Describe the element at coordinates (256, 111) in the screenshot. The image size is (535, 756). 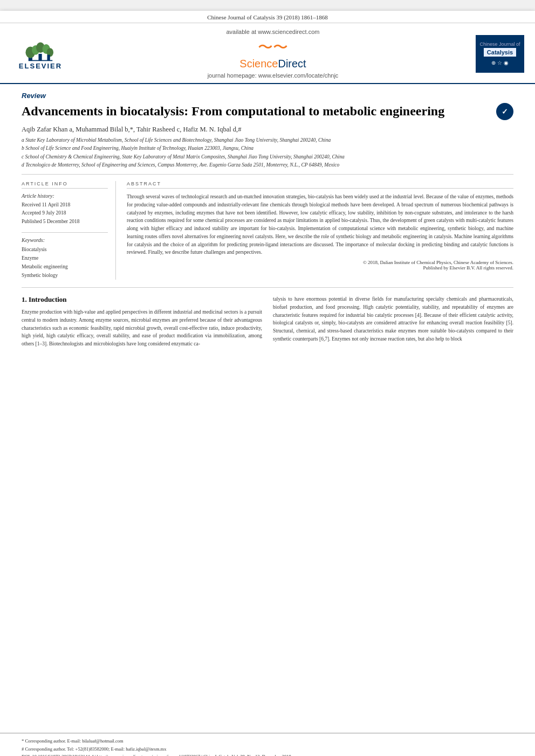
I see `article-title-text: Advancements in biocatalysis: From compu…` at that location.